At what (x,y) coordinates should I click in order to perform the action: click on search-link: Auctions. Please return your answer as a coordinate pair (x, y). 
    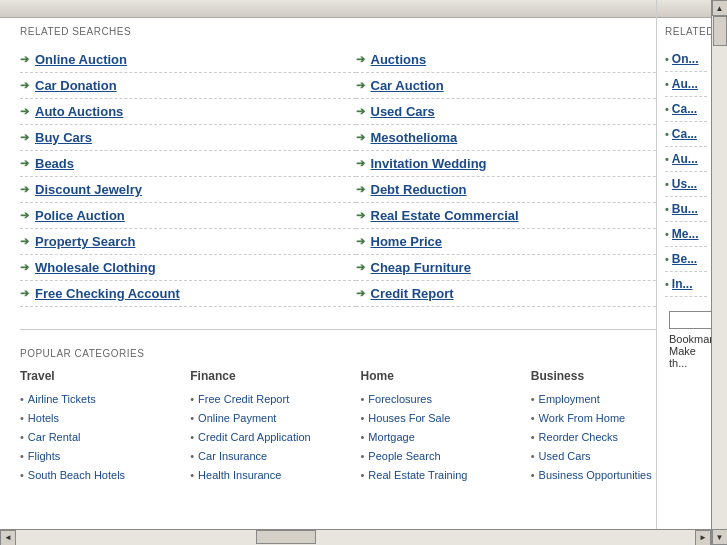
    Looking at the image, I should click on (399, 60).